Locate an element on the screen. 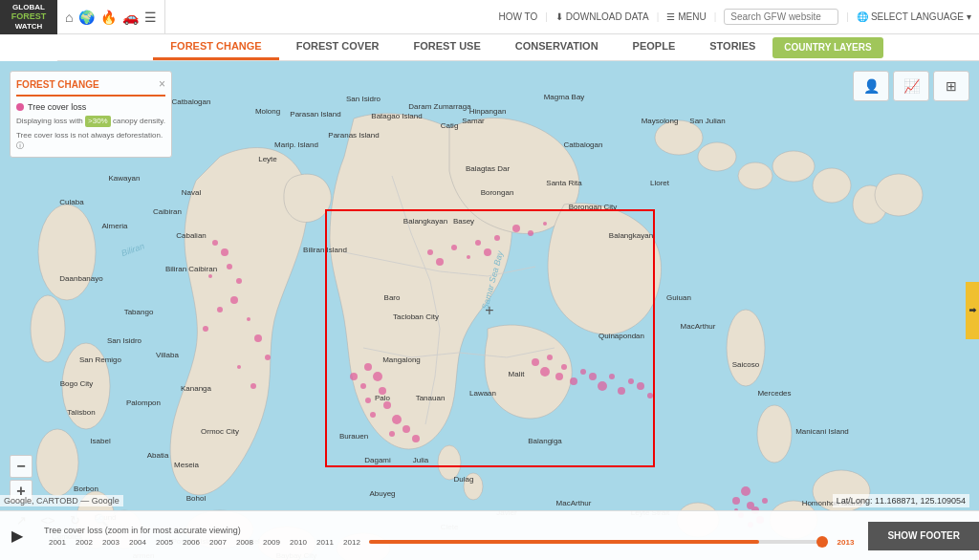  svg-text: Caibiran is located at coordinates (167, 212).